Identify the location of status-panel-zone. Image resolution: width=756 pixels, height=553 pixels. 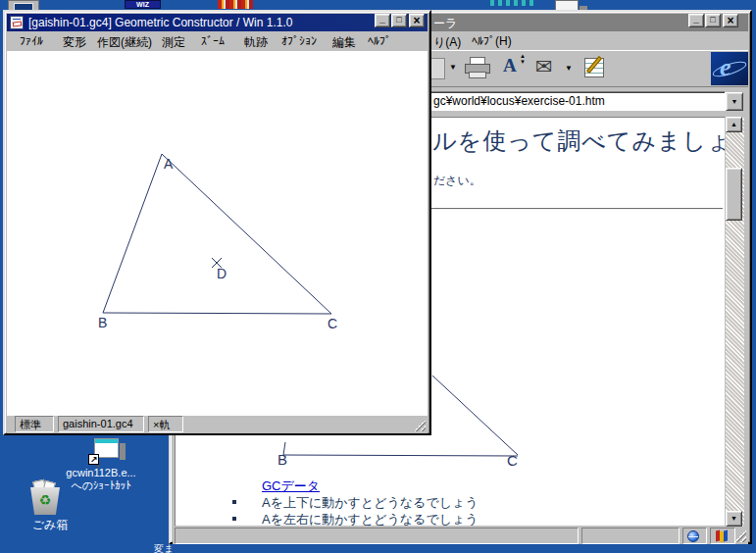
(694, 535).